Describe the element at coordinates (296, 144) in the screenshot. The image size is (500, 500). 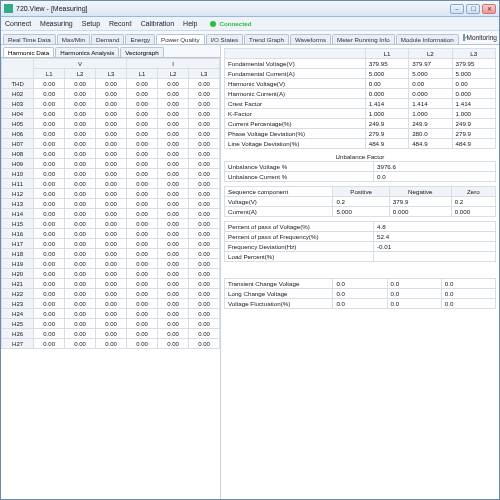
I see `fund-row-label: Line Voltage Deviation(%)` at that location.